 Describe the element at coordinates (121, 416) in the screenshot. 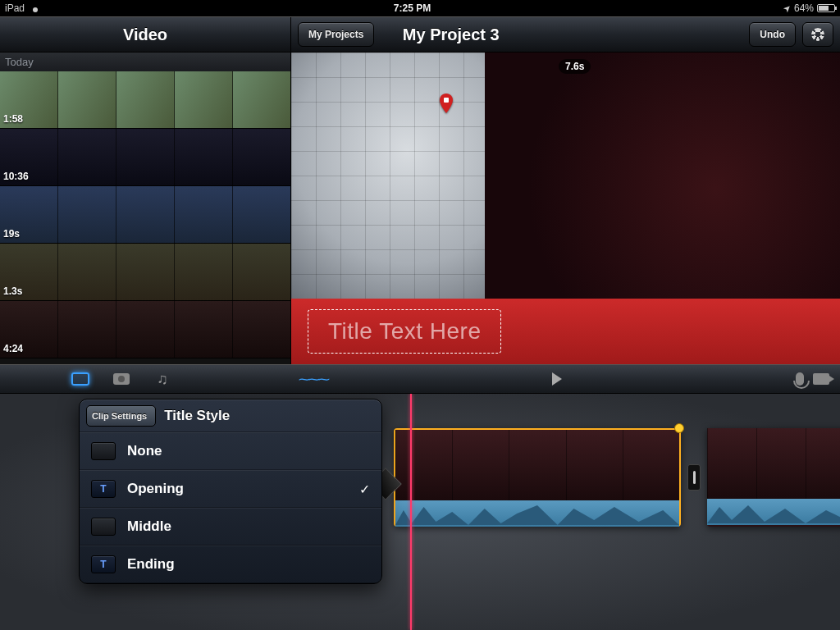

I see `clip-settings-back-button: Clip Settings` at that location.